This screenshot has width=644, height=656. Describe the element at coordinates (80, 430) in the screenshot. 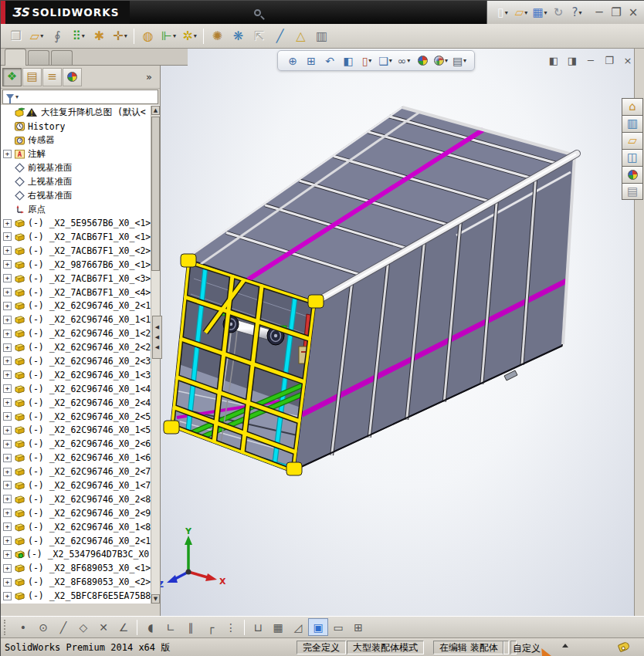

I see `tree-row: + (-) _X2_62C96746_X0_1<5` at that location.